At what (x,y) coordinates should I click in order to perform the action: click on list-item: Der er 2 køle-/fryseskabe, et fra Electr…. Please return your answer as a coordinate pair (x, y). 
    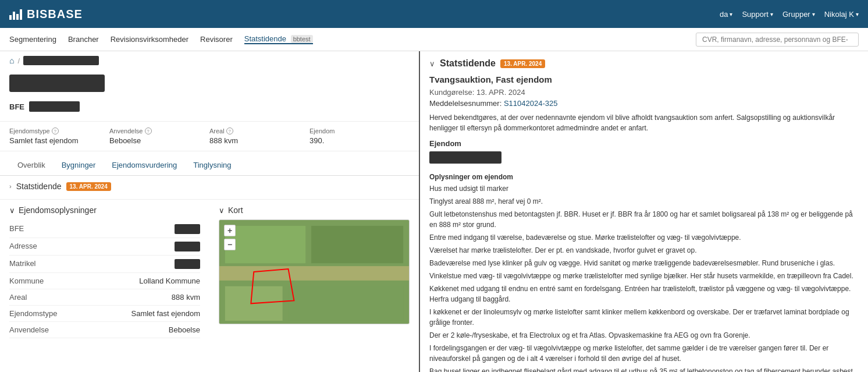
    Looking at the image, I should click on (644, 335).